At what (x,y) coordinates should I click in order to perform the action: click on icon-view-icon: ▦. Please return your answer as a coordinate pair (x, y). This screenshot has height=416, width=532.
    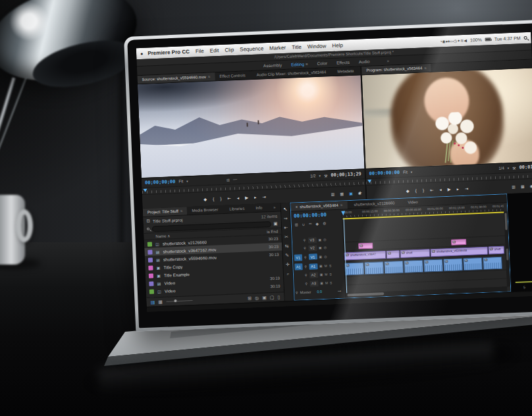
    Looking at the image, I should click on (161, 301).